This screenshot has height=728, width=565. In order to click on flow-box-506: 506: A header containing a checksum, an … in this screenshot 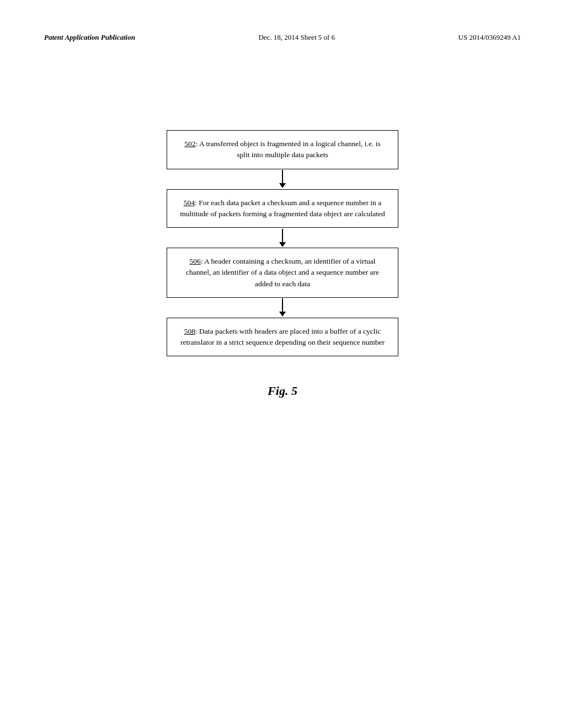, I will do `click(282, 272)`.